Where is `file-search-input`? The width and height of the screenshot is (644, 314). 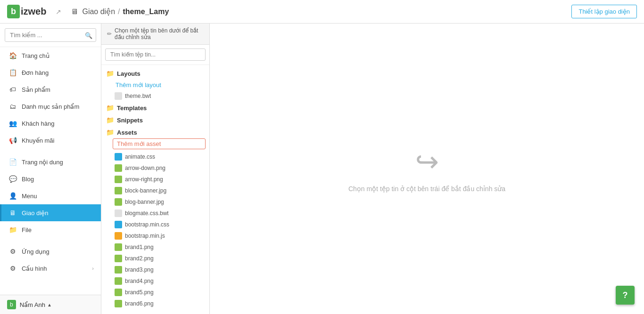
file-search-input is located at coordinates (156, 55).